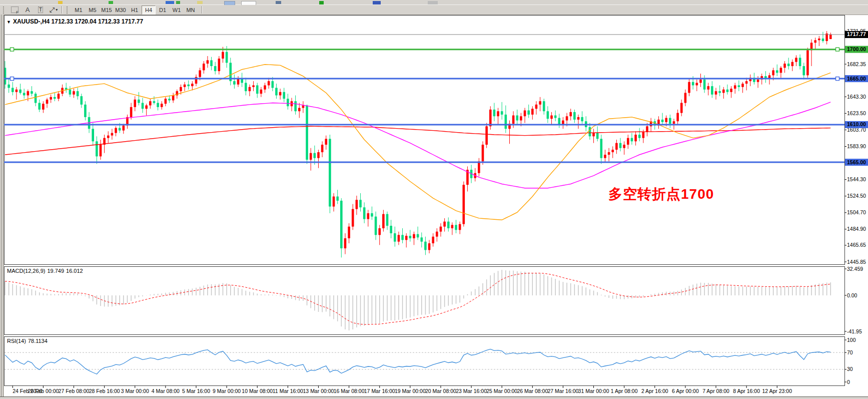  I want to click on rsi-indicator-label: RSI(14)78.1134, so click(28, 341).